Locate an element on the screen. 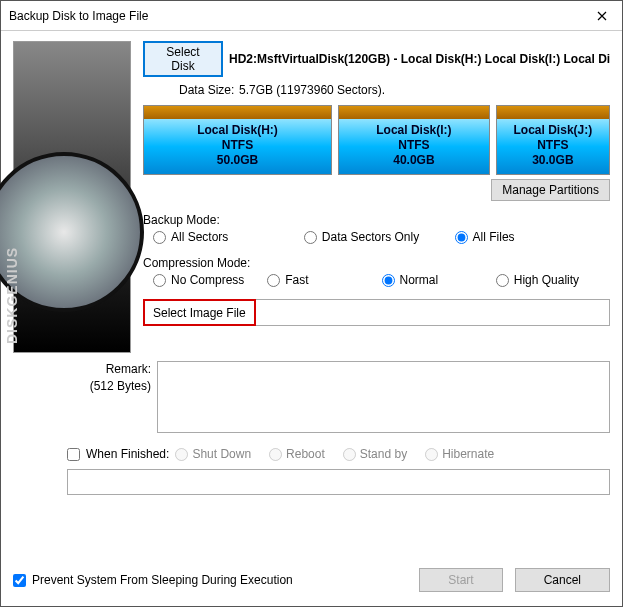 The image size is (623, 607). cancel-button: Cancel is located at coordinates (562, 580).